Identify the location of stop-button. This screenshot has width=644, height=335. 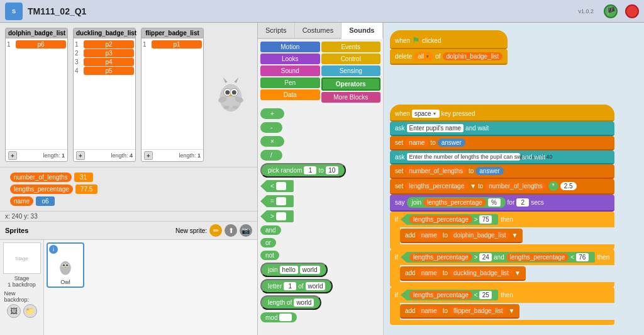
(632, 11).